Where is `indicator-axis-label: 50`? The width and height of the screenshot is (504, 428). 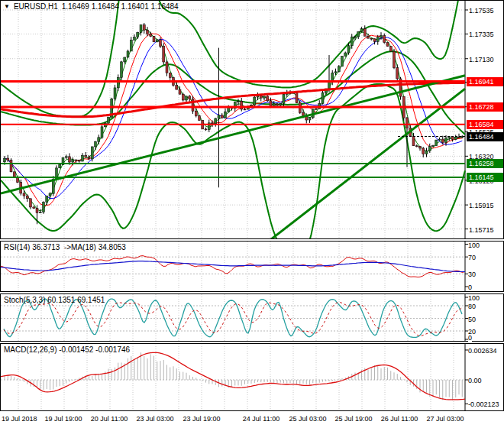 indicator-axis-label: 50 is located at coordinates (472, 319).